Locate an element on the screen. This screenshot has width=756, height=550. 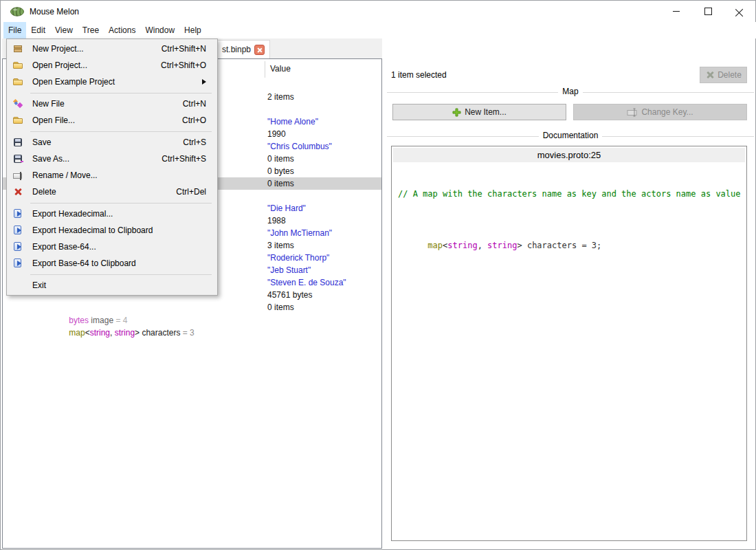
tree-row-value: "Steven E. de Souza" is located at coordinates (307, 283).